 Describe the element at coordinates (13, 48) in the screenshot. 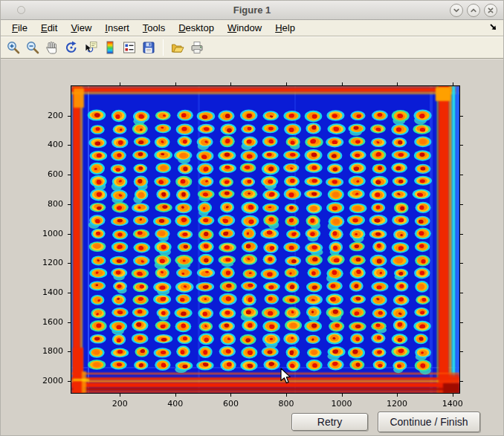

I see `zoom-in-button` at that location.